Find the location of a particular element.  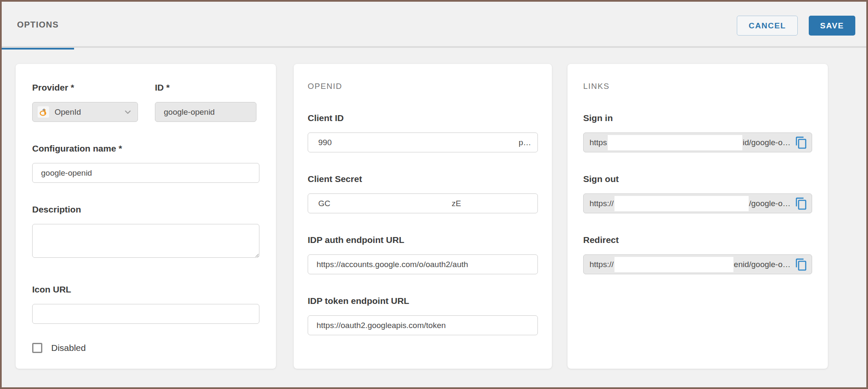

tab-options-label: OPTIONS is located at coordinates (38, 25).